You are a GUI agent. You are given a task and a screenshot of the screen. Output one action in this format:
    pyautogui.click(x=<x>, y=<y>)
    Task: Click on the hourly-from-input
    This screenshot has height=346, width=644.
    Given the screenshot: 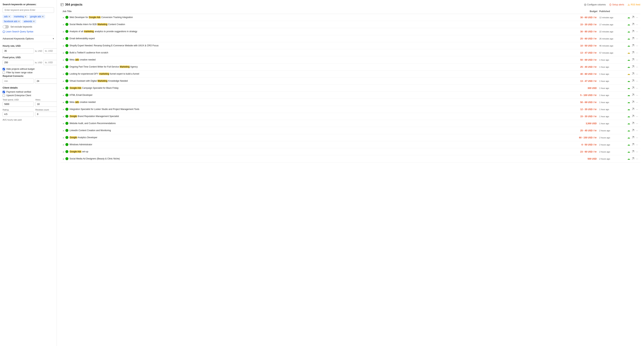 What is the action you would take?
    pyautogui.click(x=18, y=51)
    